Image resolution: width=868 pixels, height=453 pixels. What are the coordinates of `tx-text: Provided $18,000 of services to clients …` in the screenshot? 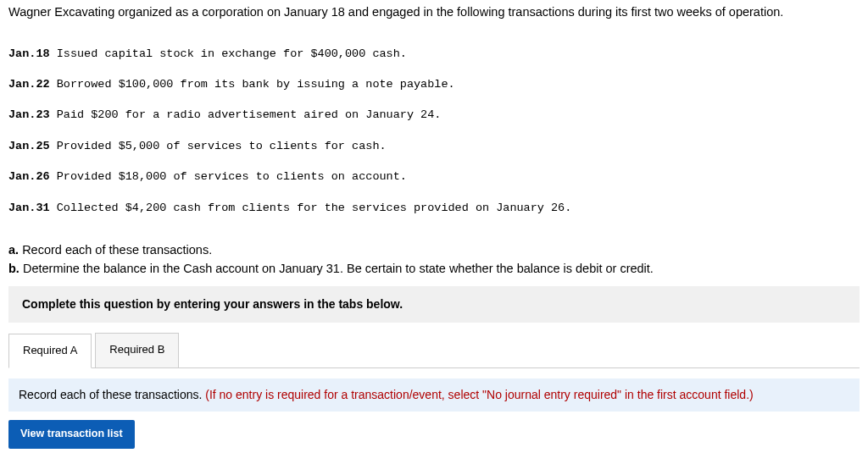 It's located at (232, 176).